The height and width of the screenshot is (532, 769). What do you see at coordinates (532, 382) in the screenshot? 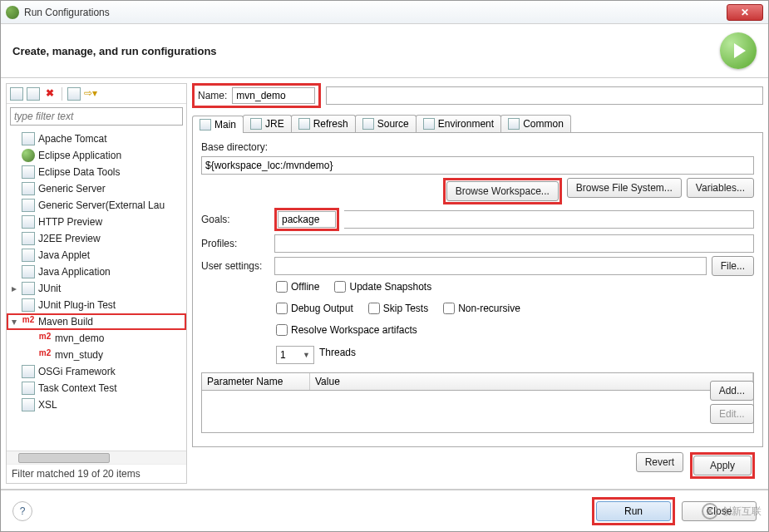
I see `param-col-value: Value` at bounding box center [532, 382].